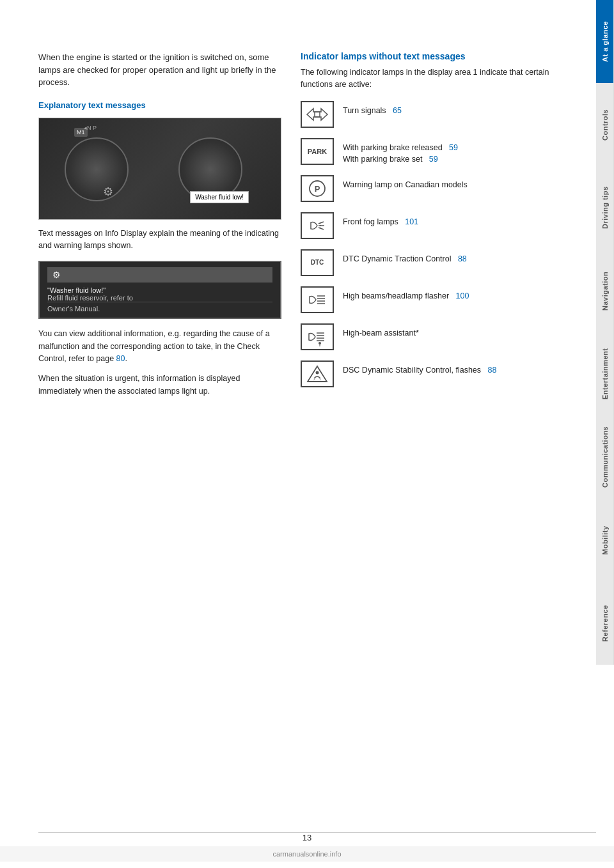  Describe the element at coordinates (436, 189) in the screenshot. I see `indicator-warning-canadian: P Warning lamp on Canadian models` at that location.